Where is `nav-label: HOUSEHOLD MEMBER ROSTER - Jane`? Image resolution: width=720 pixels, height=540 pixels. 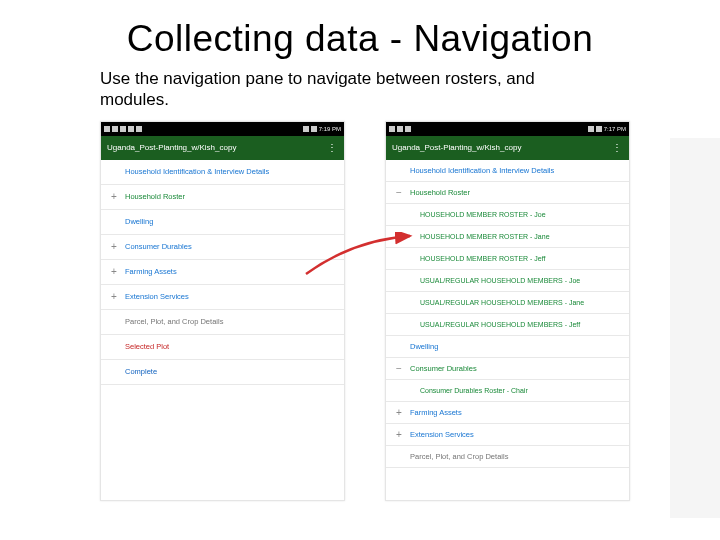 nav-label: HOUSEHOLD MEMBER ROSTER - Jane is located at coordinates (514, 236).